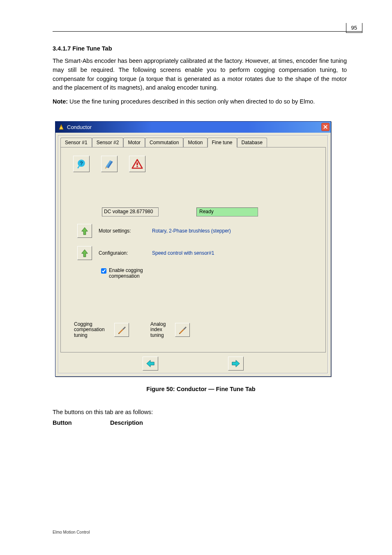  What do you see at coordinates (193, 127) in the screenshot?
I see `window-titlebar: Conductor` at bounding box center [193, 127].